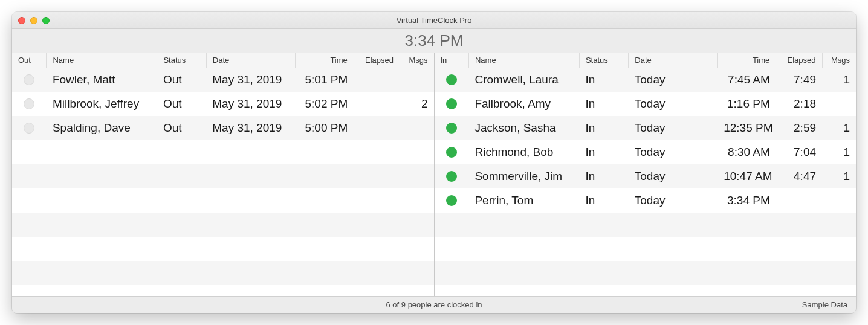 The width and height of the screenshot is (868, 325). What do you see at coordinates (46, 21) in the screenshot?
I see `zoom-icon` at bounding box center [46, 21].